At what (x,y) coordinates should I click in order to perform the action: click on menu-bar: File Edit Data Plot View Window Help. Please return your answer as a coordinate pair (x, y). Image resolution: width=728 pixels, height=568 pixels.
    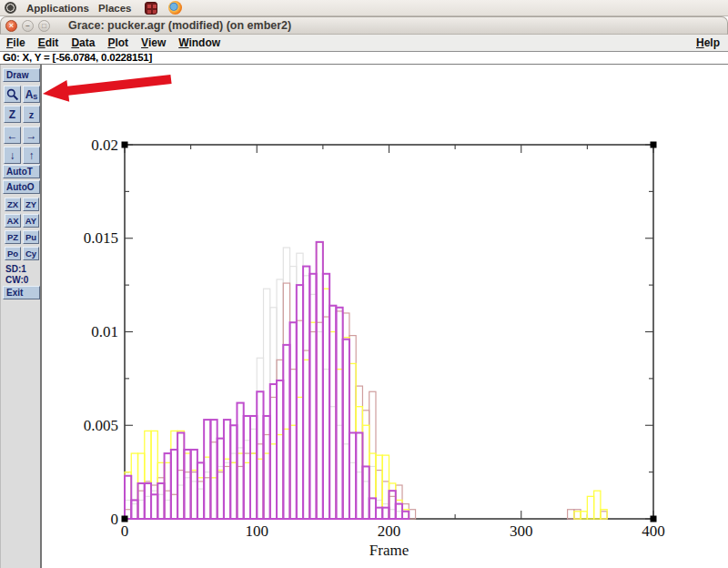
    Looking at the image, I should click on (364, 44).